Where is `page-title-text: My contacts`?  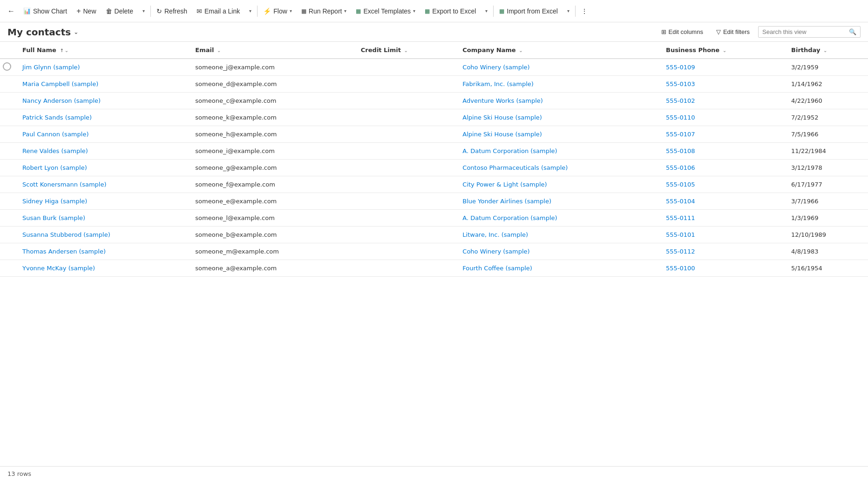
page-title-text: My contacts is located at coordinates (39, 32).